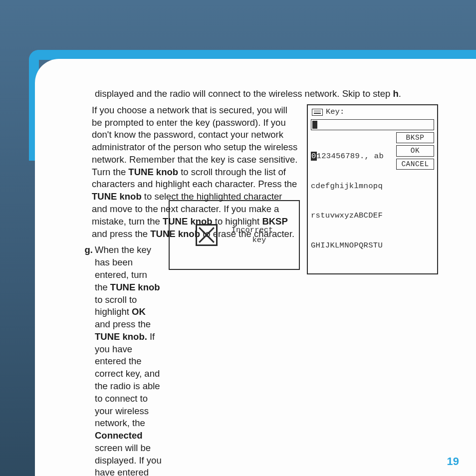  Describe the element at coordinates (139, 311) in the screenshot. I see `ok-ref: OK` at that location.